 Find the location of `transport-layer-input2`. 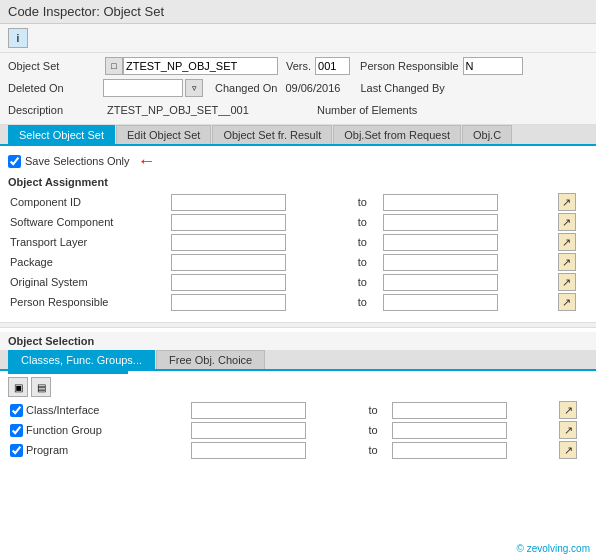

transport-layer-input2 is located at coordinates (440, 242).